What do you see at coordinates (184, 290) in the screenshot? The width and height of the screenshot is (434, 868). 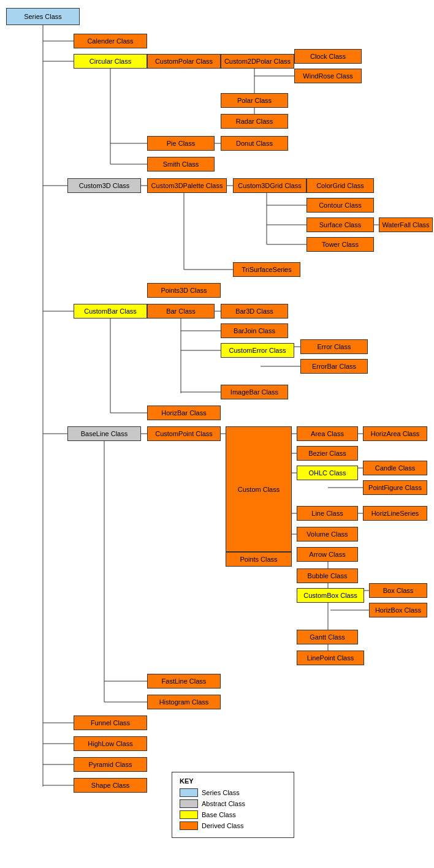 I see `node-points3d: Points3D Class` at bounding box center [184, 290].